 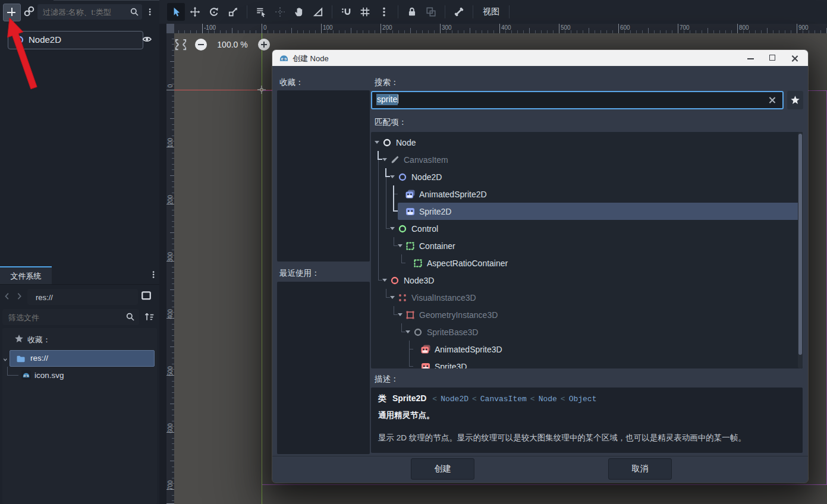 What do you see at coordinates (365, 12) in the screenshot?
I see `grid-snap-button` at bounding box center [365, 12].